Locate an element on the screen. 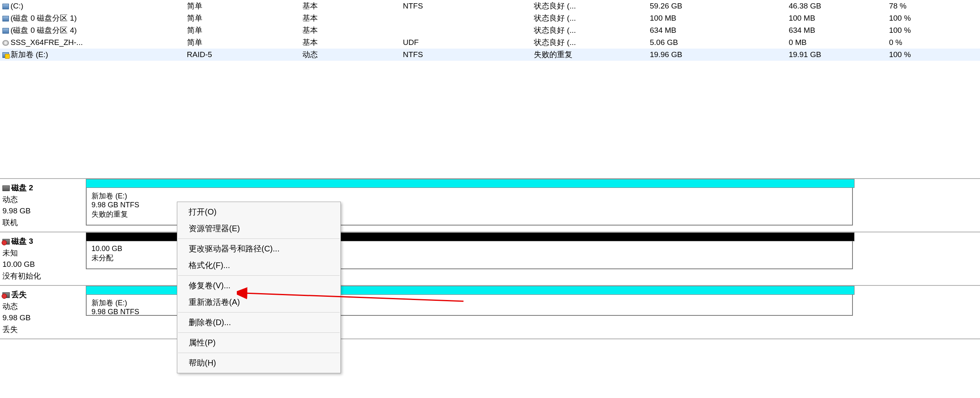  cell-layout: RAID-5 is located at coordinates (243, 55).